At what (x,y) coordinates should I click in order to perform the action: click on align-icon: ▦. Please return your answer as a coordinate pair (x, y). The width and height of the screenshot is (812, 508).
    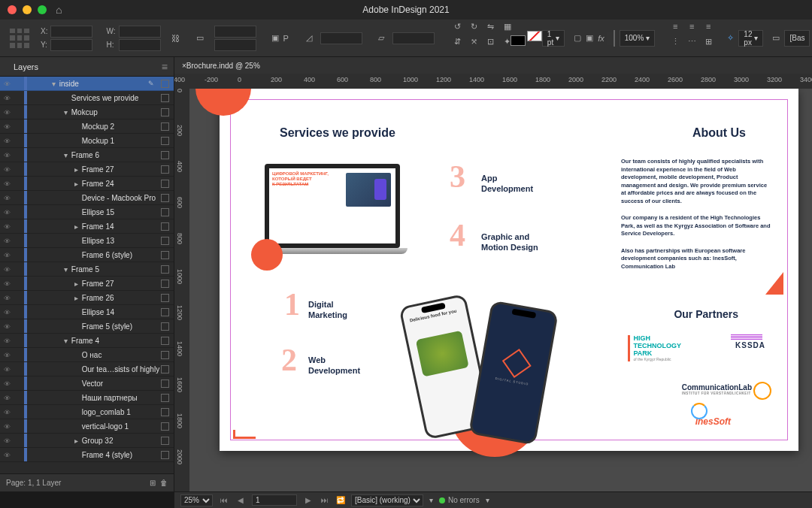
    Looking at the image, I should click on (508, 26).